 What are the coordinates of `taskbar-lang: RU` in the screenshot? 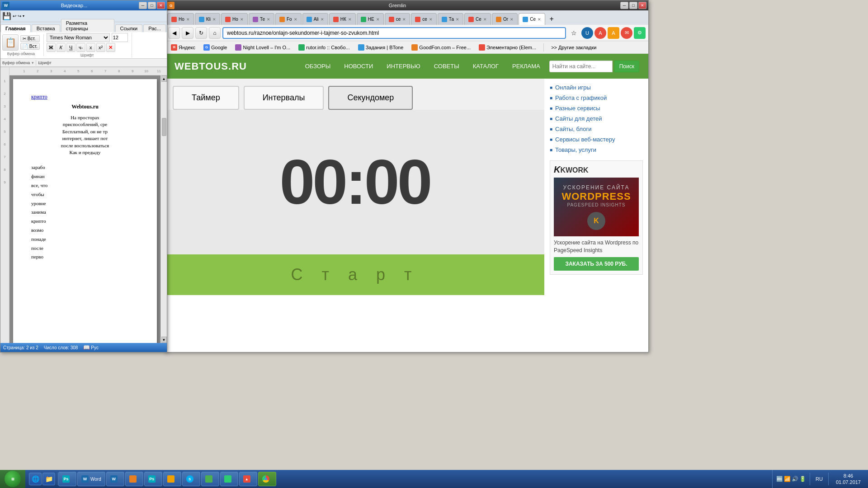 It's located at (819, 479).